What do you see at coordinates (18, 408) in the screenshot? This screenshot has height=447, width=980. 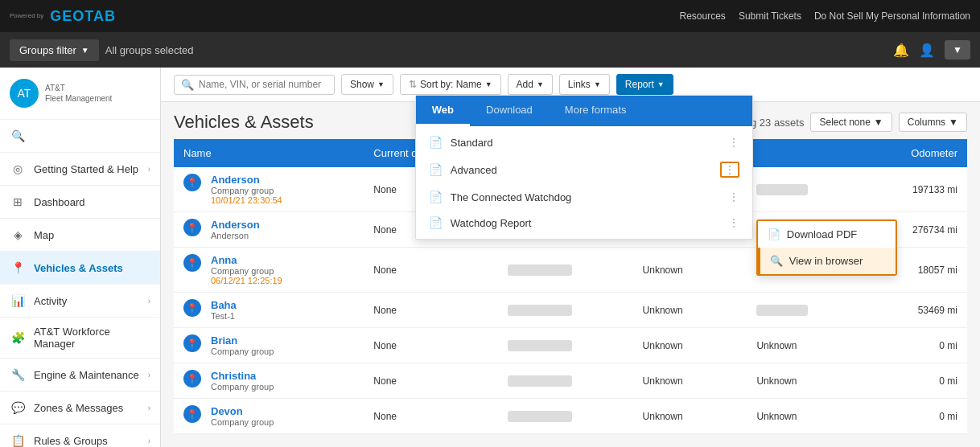 I see `zones-icon: 💬` at bounding box center [18, 408].